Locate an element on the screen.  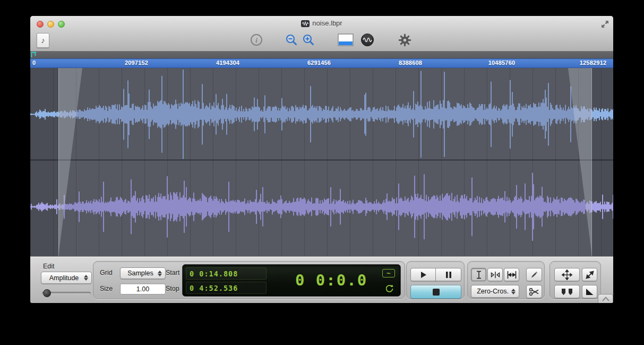
ramp-triangle-icon is located at coordinates (590, 292).